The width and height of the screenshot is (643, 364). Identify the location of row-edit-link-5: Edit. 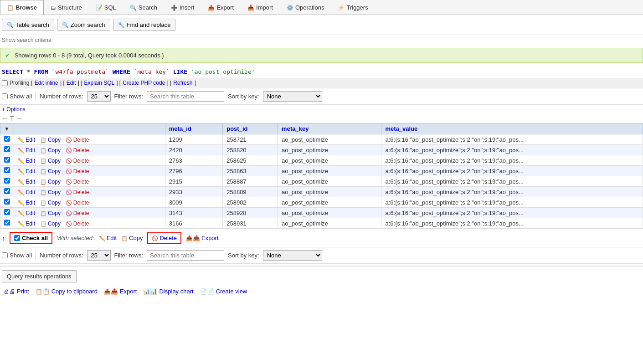
(27, 192).